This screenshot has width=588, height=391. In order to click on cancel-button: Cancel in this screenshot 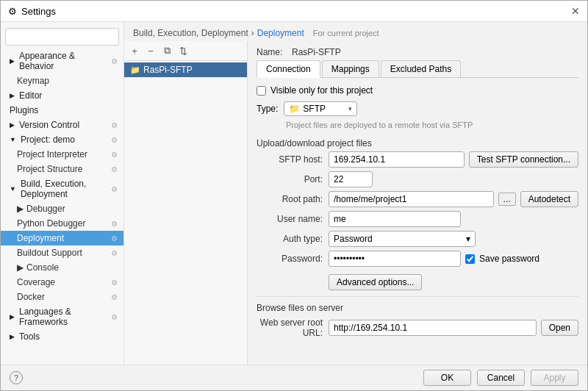, I will do `click(501, 378)`.